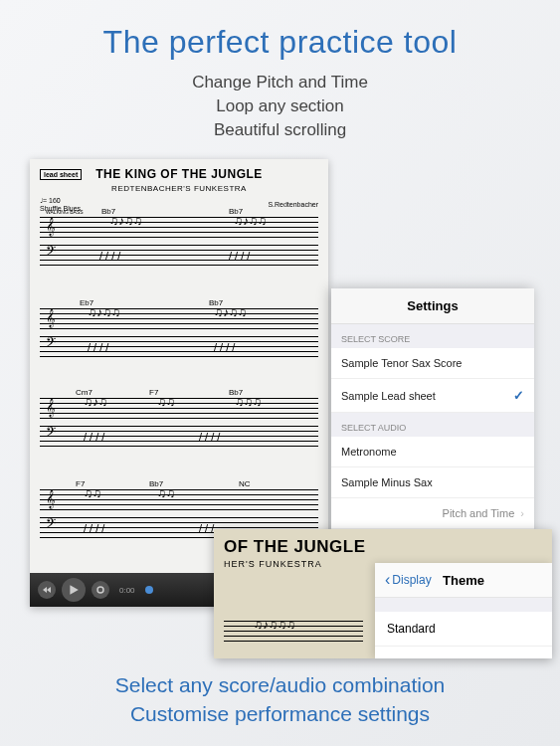  I want to click on staff-system-1: Bb7 Bb7 𝄞 ♫♪♫♫ ♫♪♫♫ WALKING BASS 𝄢 / / /…, so click(179, 245).